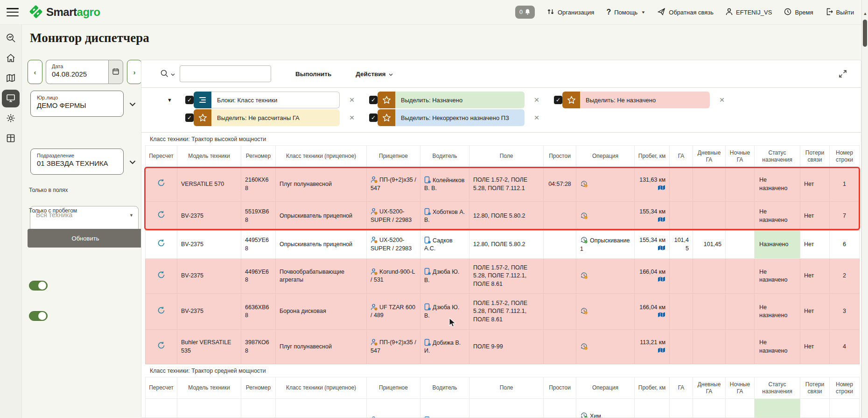 The image size is (868, 418). Describe the element at coordinates (77, 104) in the screenshot. I see `entity-select: Юр.лицо ДЕМО ФЕРМЫ` at that location.